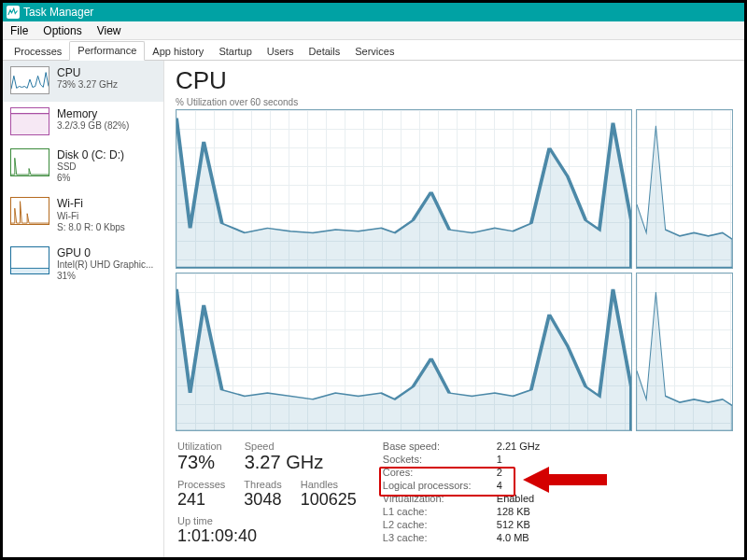 The height and width of the screenshot is (560, 747). Describe the element at coordinates (374, 31) in the screenshot. I see `menubar: File Options View` at that location.